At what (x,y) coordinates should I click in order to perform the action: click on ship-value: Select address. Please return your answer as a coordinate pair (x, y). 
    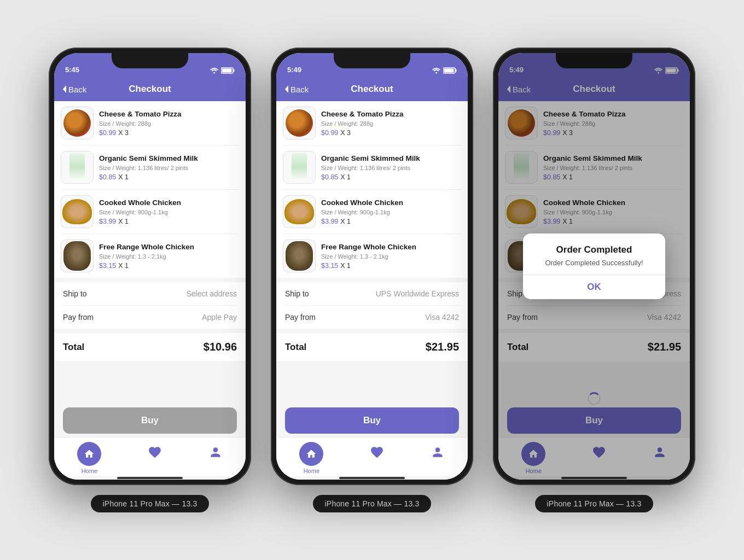
    Looking at the image, I should click on (211, 294).